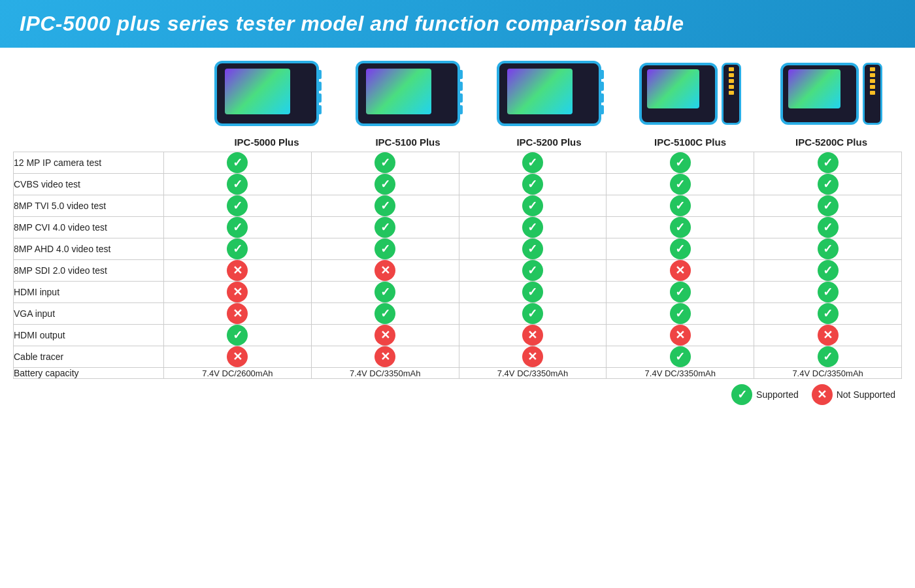  What do you see at coordinates (238, 357) in the screenshot?
I see `value-cell-9-0: ✕` at bounding box center [238, 357].